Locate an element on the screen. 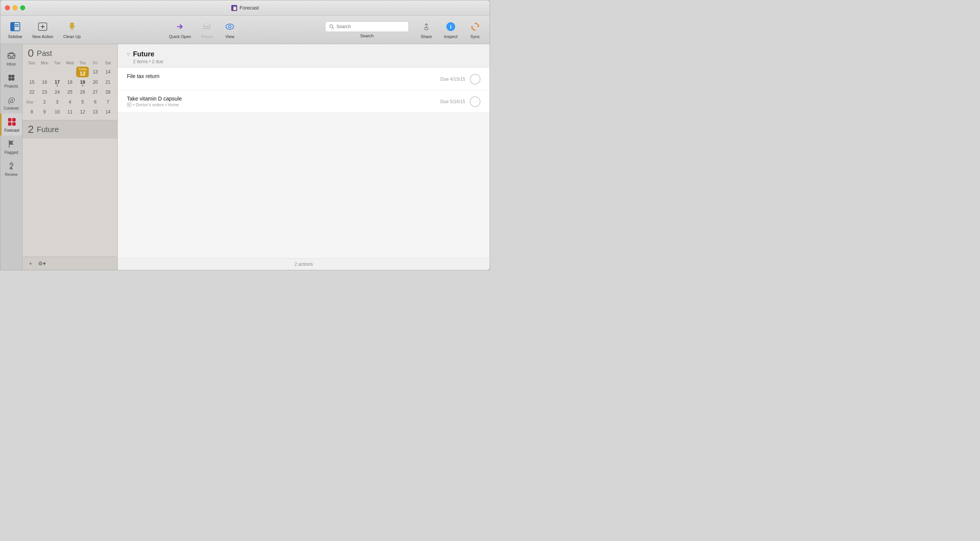 The height and width of the screenshot is (541, 980). cal-cell: 12 is located at coordinates (82, 112).